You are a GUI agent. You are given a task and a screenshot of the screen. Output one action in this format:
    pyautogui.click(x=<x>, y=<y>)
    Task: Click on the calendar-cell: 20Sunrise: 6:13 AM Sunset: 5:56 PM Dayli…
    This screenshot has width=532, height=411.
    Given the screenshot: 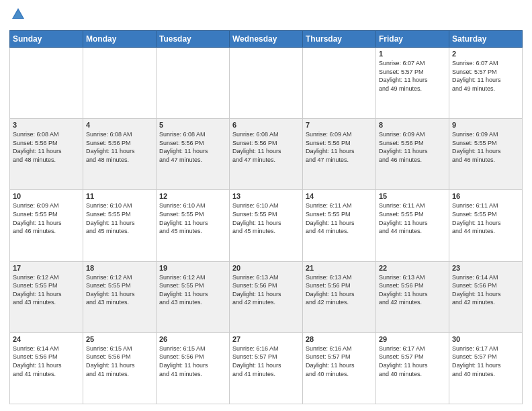 What is the action you would take?
    pyautogui.click(x=266, y=297)
    